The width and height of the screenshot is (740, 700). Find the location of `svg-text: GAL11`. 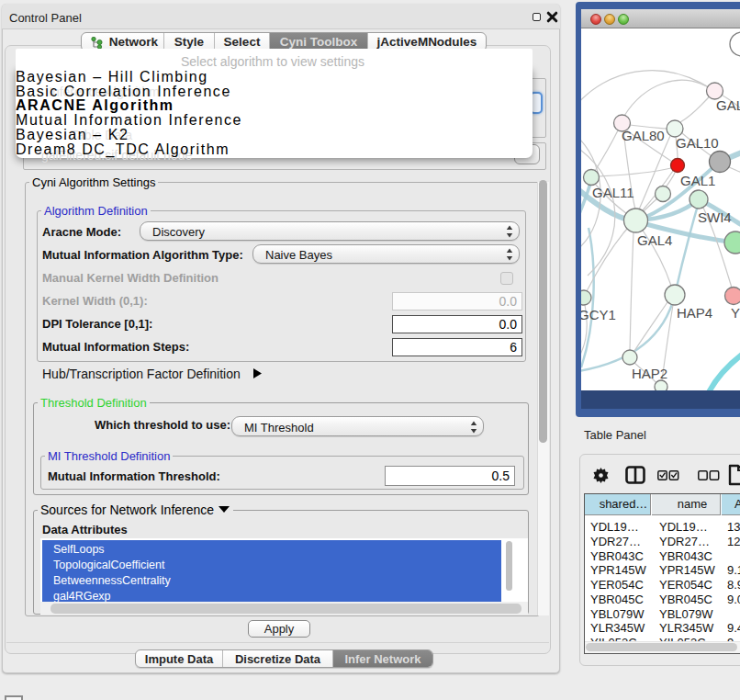

svg-text: GAL11 is located at coordinates (613, 193).